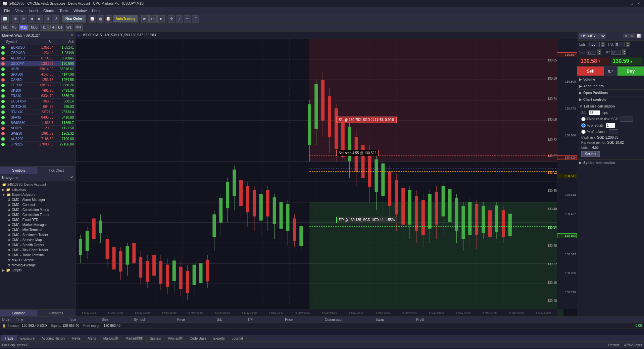 This screenshot has width=644, height=349. Describe the element at coordinates (49, 11) in the screenshot. I see `menu-charts: Charts` at that location.